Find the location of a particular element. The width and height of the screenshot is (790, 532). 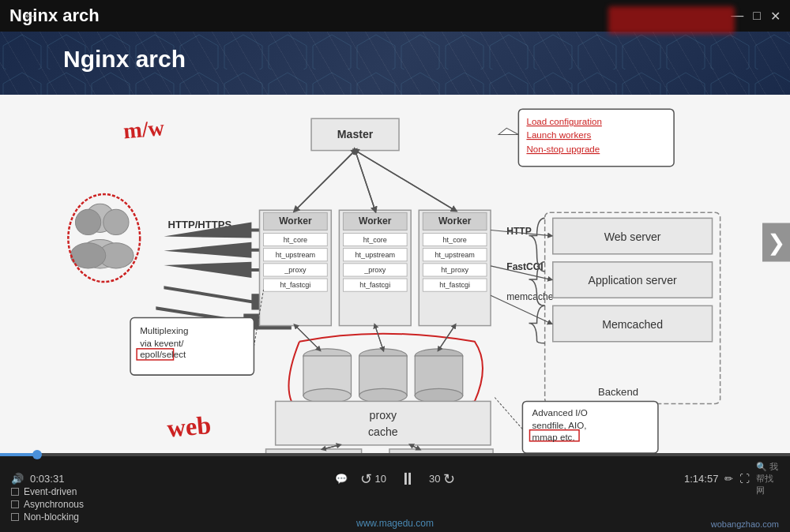

web-annotation: web is located at coordinates (190, 426).